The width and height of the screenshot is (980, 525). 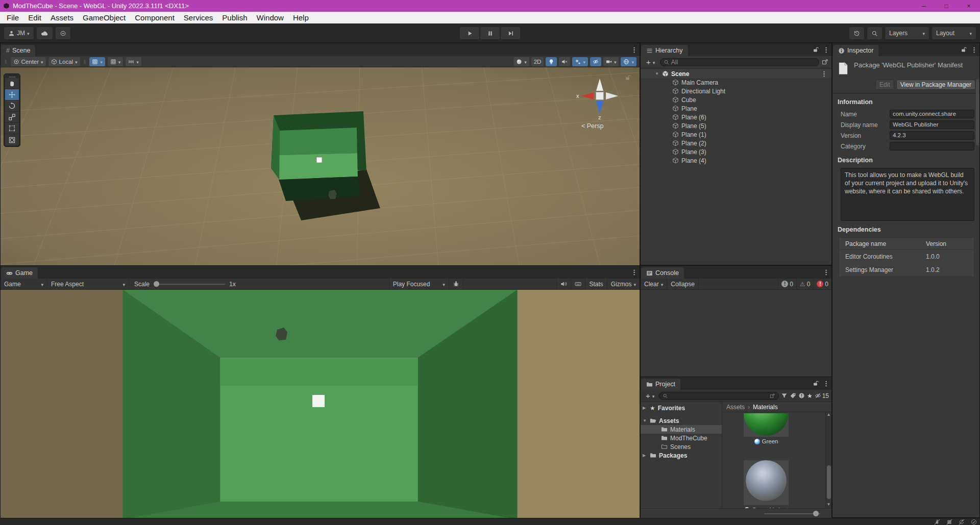 What do you see at coordinates (600, 85) in the screenshot?
I see `y-axis-cone` at bounding box center [600, 85].